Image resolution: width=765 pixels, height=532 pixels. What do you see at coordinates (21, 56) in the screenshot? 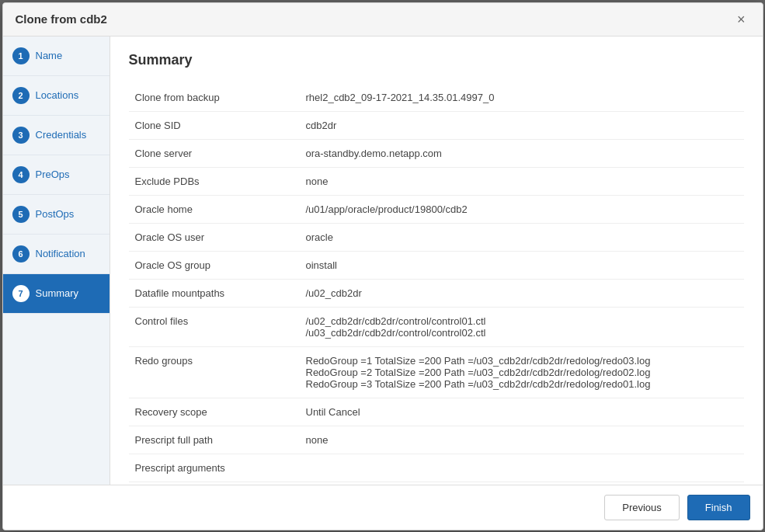
I see `step-circle-1: 1` at bounding box center [21, 56].